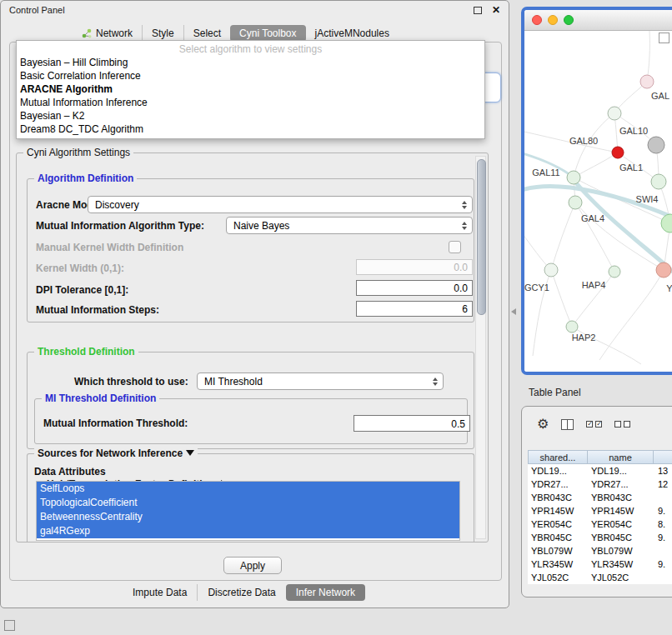 Image resolution: width=672 pixels, height=635 pixels. I want to click on network-node-label: HAP2, so click(584, 338).